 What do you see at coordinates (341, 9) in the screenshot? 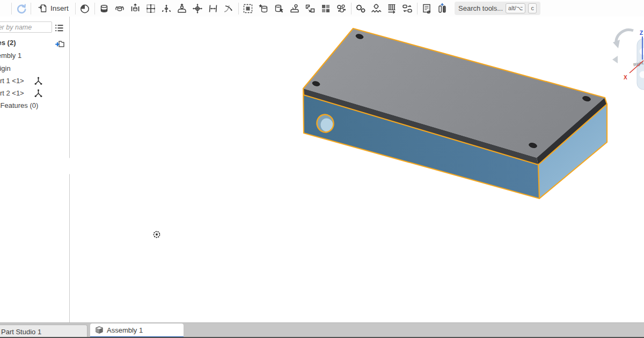
I see `circular-pattern-button` at bounding box center [341, 9].